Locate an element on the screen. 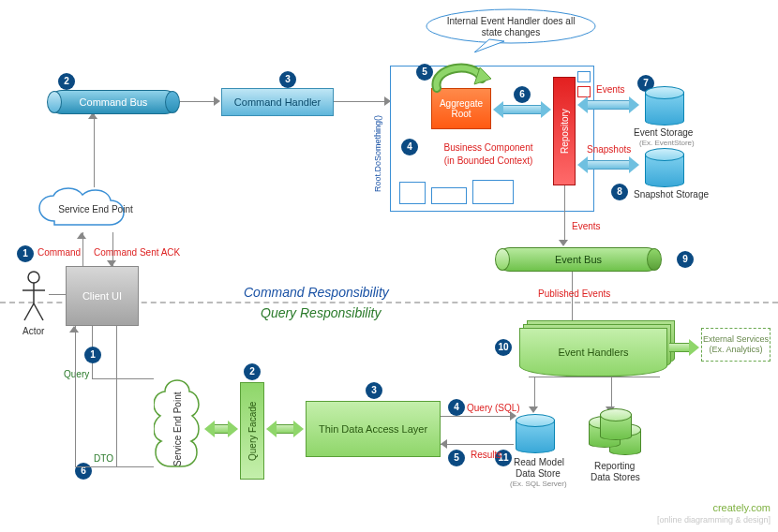 The height and width of the screenshot is (532, 778). client-ui-label: Client UI is located at coordinates (102, 296).